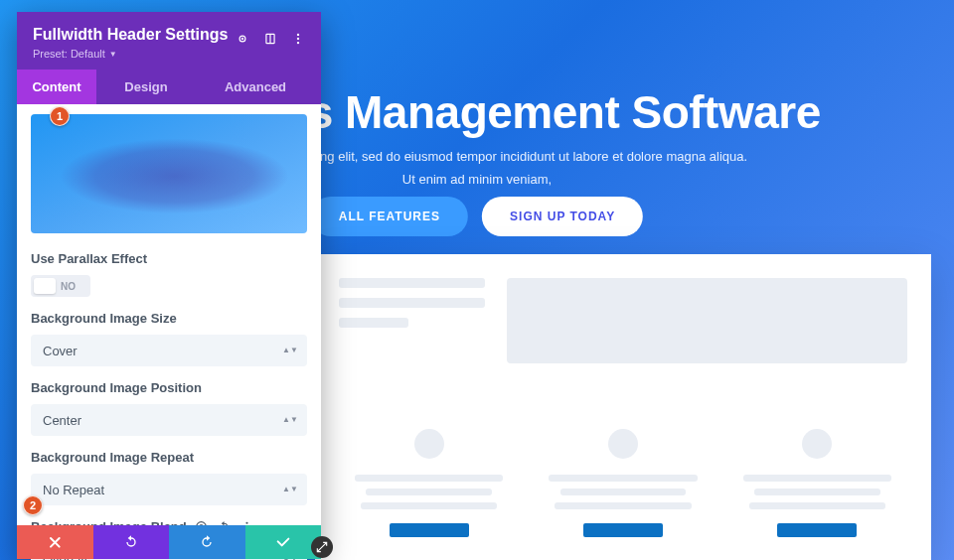 The width and height of the screenshot is (954, 560). What do you see at coordinates (298, 39) in the screenshot?
I see `more-icon` at bounding box center [298, 39].